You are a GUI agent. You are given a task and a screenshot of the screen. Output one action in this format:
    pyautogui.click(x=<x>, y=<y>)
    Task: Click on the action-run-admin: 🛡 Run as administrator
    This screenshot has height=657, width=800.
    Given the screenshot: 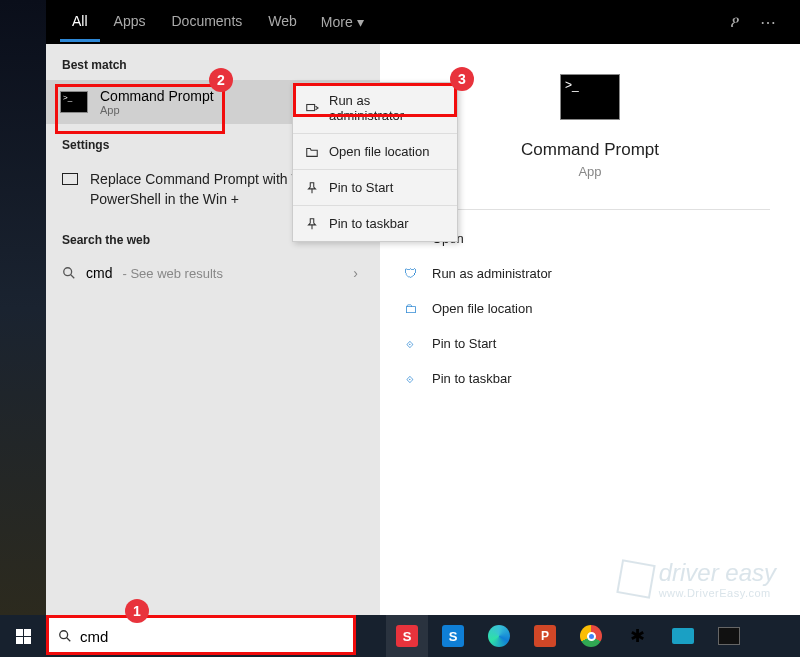 What is the action you would take?
    pyautogui.click(x=590, y=274)
    